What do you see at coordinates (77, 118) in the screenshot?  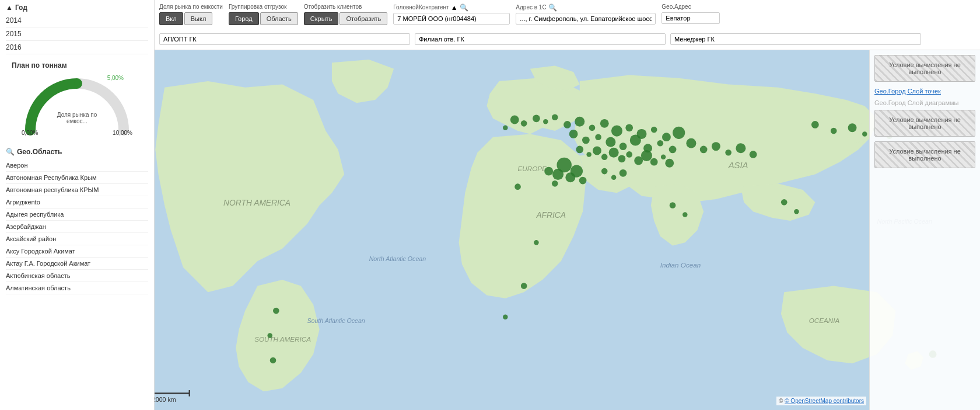 I see `gauge-center-text: Доля рынка по емкос...` at bounding box center [77, 118].